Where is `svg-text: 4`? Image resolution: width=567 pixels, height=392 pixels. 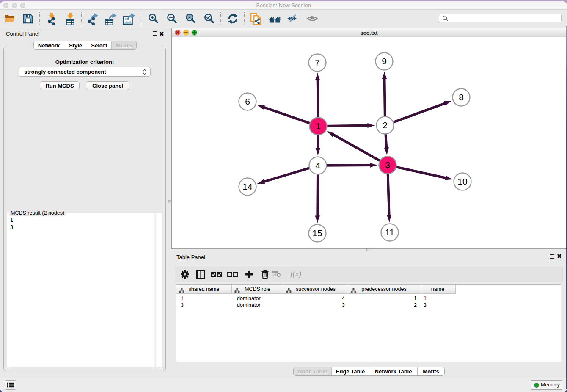
svg-text: 4 is located at coordinates (318, 165).